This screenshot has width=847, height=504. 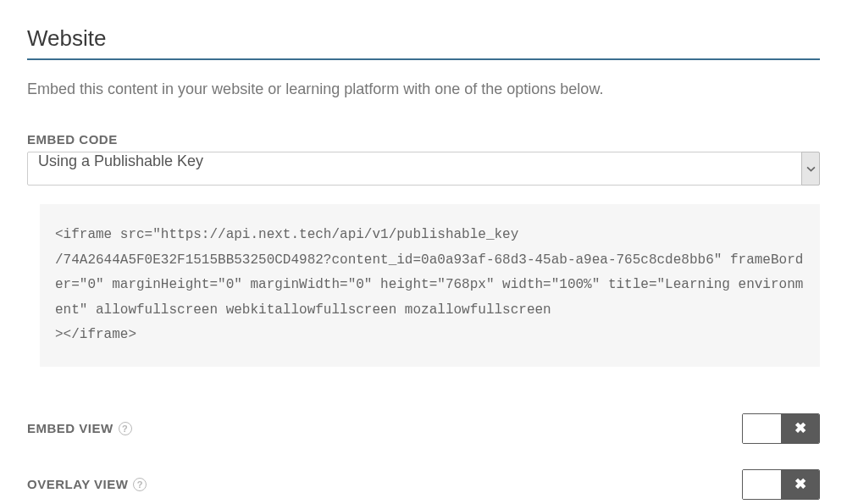 What do you see at coordinates (762, 485) in the screenshot?
I see `overlay-view-toggle-on` at bounding box center [762, 485].